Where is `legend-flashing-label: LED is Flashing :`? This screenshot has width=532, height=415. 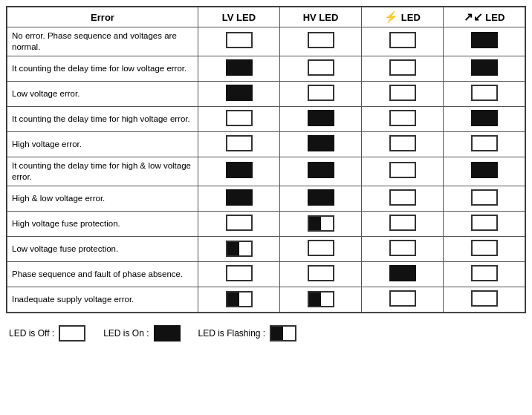 legend-flashing-label: LED is Flashing : is located at coordinates (232, 333).